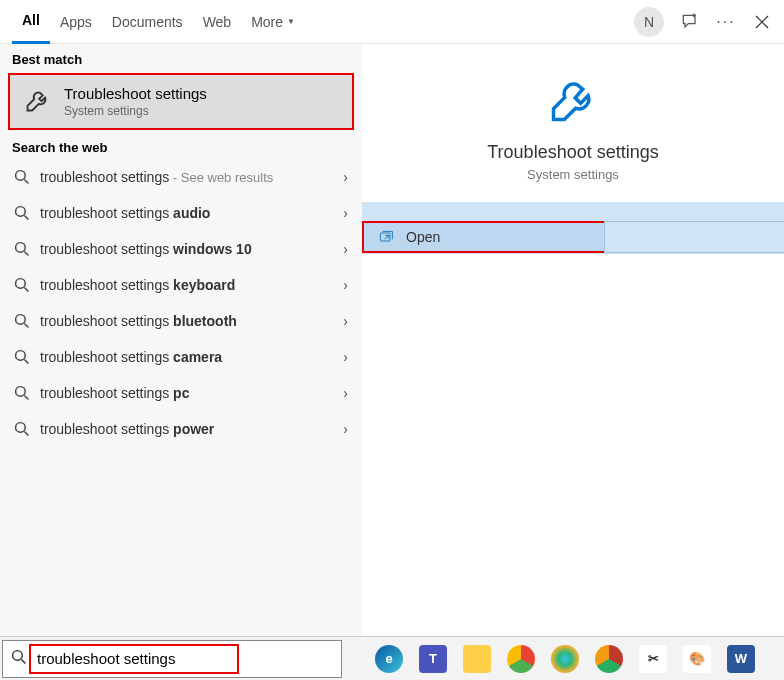  Describe the element at coordinates (181, 357) in the screenshot. I see `web-result: troubleshoot settings camera ›` at that location.